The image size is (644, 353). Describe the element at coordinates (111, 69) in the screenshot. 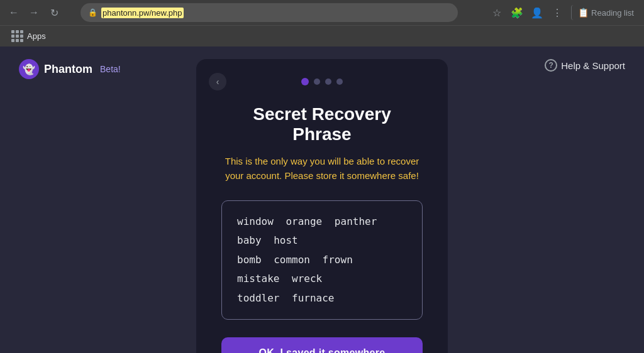

I see `phantom-beta-label: Beta!` at that location.